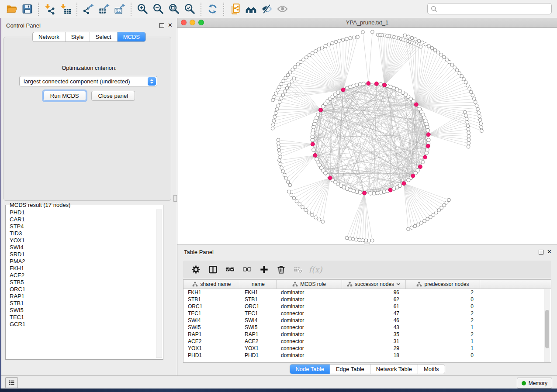  Describe the element at coordinates (81, 213) in the screenshot. I see `mcds-result-item: PHD1` at that location.